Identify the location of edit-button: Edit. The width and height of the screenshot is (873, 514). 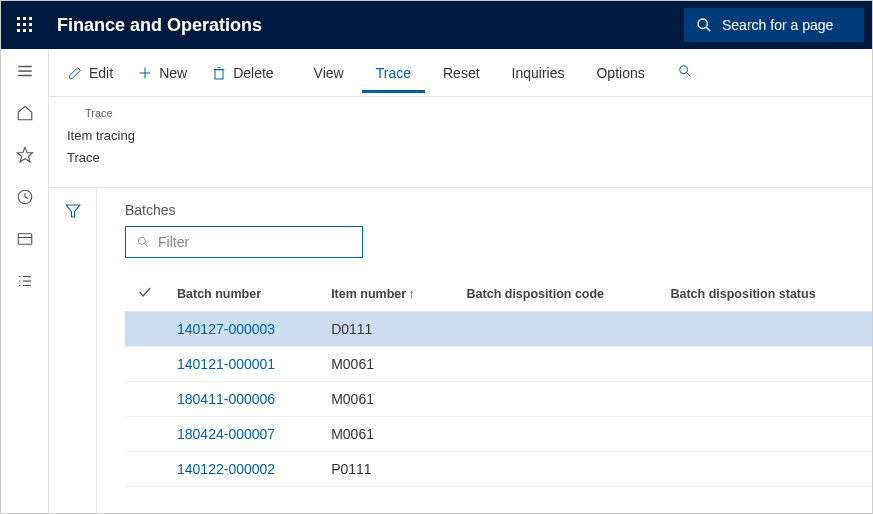
(90, 73).